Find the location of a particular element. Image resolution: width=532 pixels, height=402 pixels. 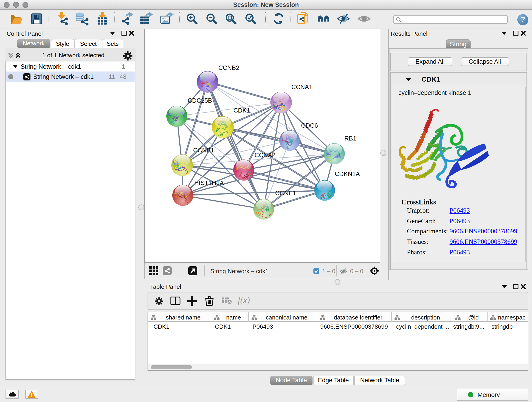

svg-text: CDC25B is located at coordinates (200, 101).